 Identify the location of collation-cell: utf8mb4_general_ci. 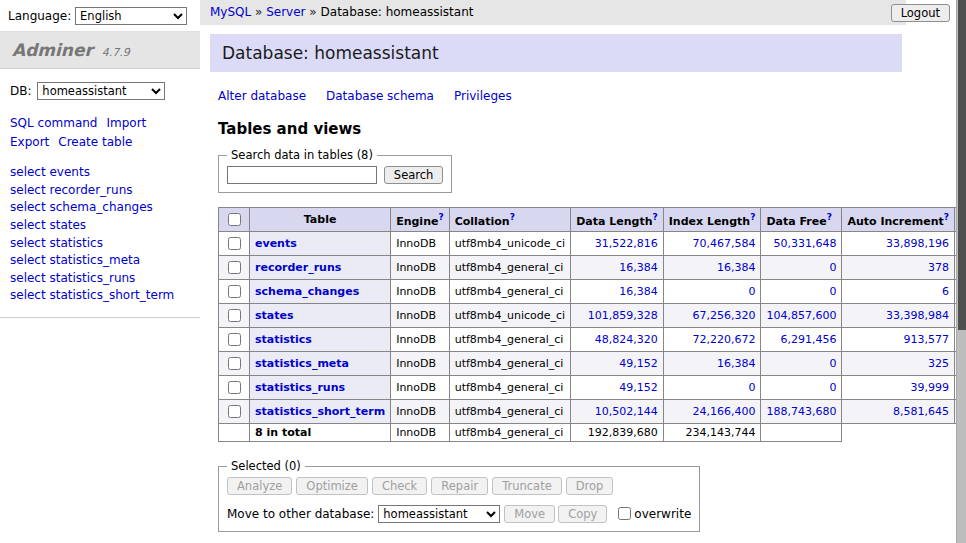
(510, 268).